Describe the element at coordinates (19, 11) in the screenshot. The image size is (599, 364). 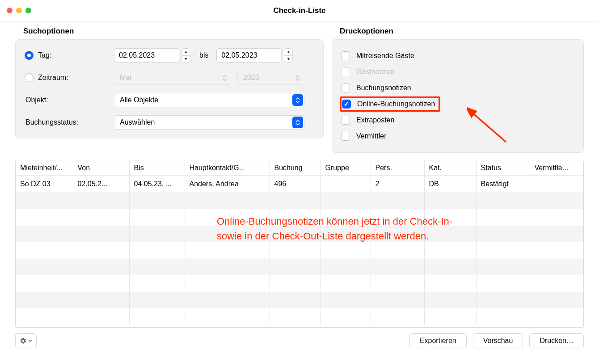
I see `traffic-lights` at that location.